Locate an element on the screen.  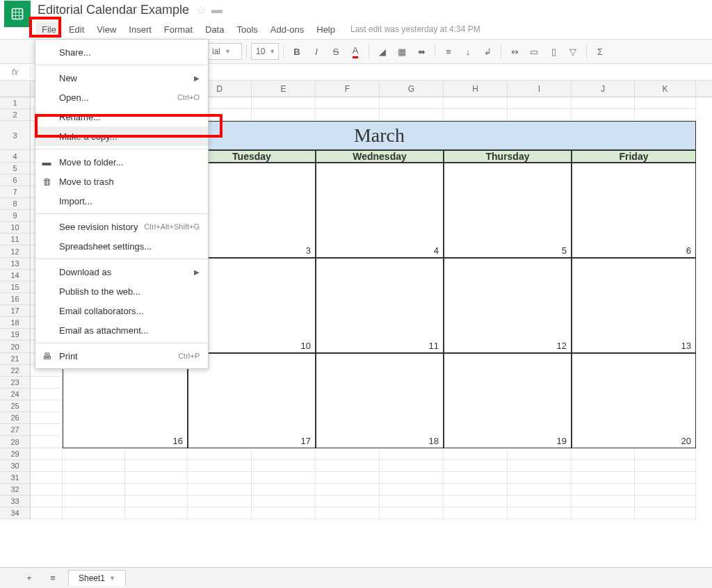
file-new: New▶ is located at coordinates (122, 78).